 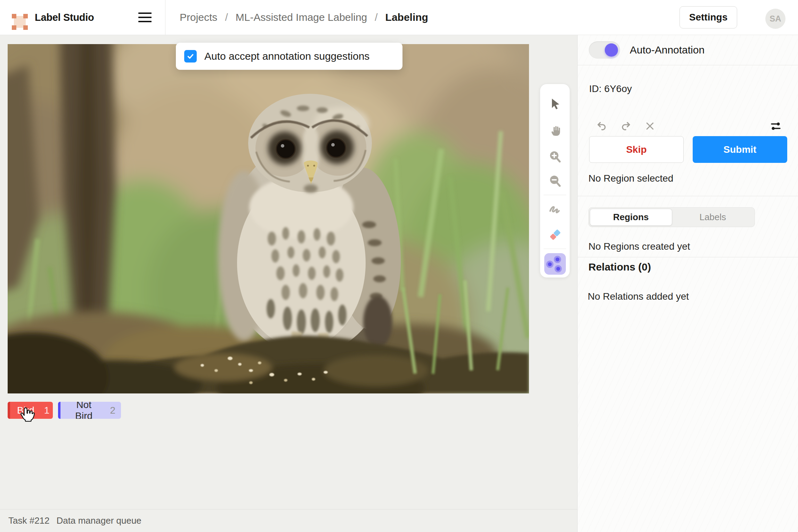 I want to click on breadcrumb-projects: Projects, so click(x=198, y=17).